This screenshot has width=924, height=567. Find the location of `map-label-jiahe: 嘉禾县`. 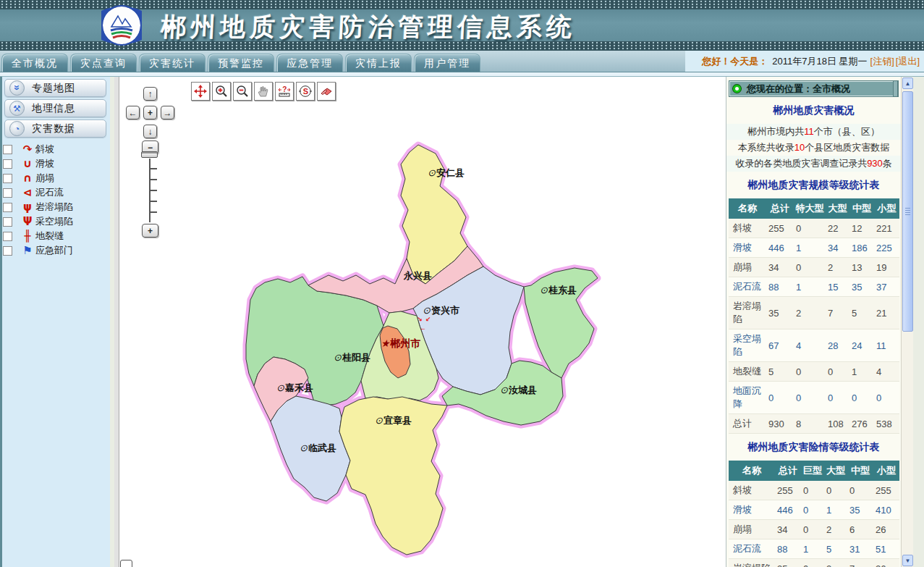

map-label-jiahe: 嘉禾县 is located at coordinates (295, 388).